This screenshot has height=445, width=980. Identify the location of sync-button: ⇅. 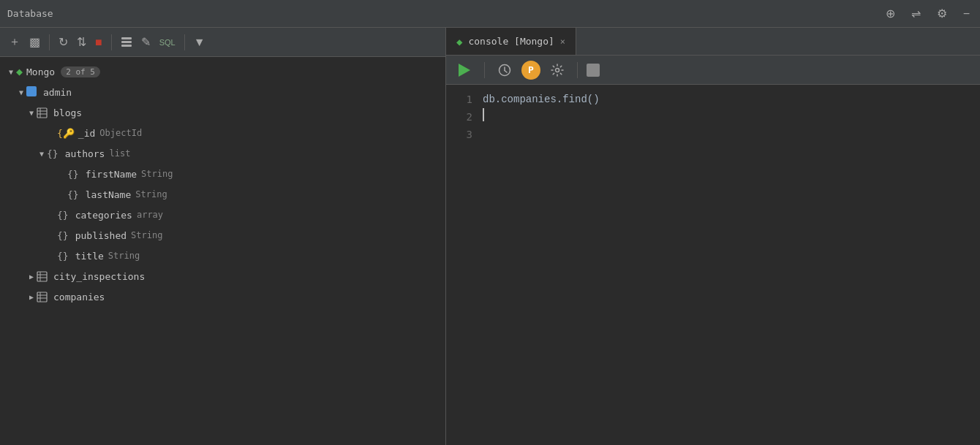
(82, 42).